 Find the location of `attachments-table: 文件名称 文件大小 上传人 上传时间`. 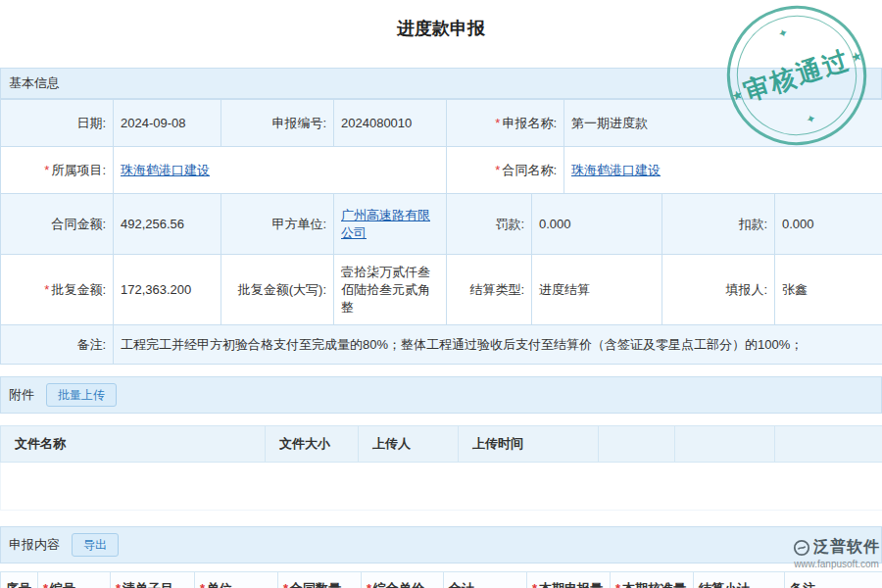

attachments-table: 文件名称 文件大小 上传人 上传时间 is located at coordinates (441, 468).